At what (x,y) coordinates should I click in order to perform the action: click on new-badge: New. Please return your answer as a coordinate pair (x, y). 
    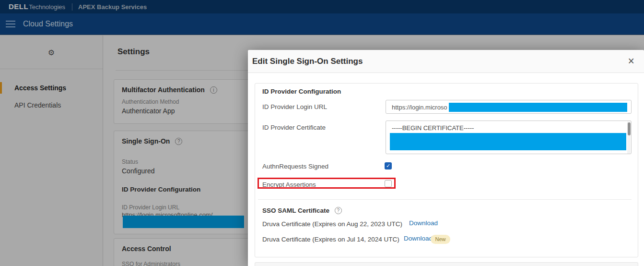
    Looking at the image, I should click on (440, 239).